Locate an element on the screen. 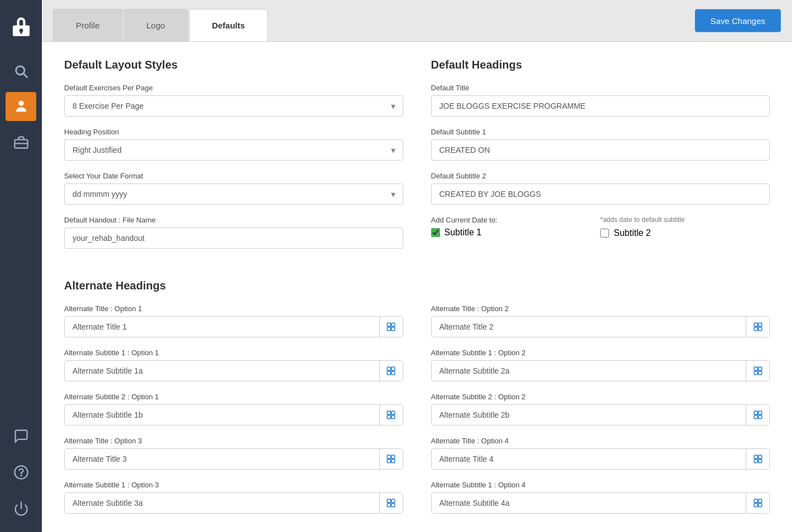  alt-sub3a-input is located at coordinates (222, 503).